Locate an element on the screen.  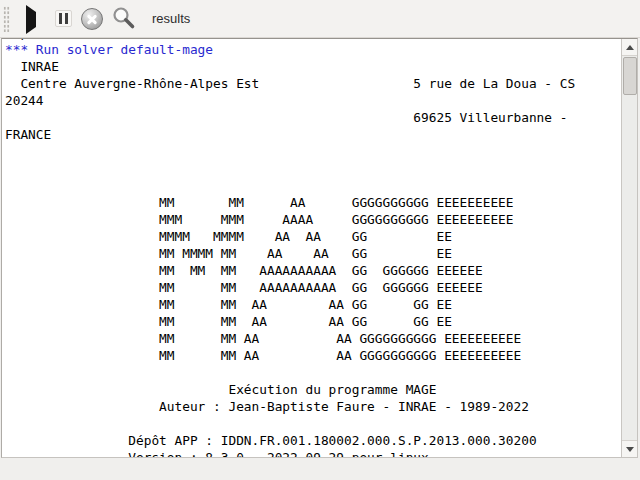
console-line: 20244 is located at coordinates (290, 100).